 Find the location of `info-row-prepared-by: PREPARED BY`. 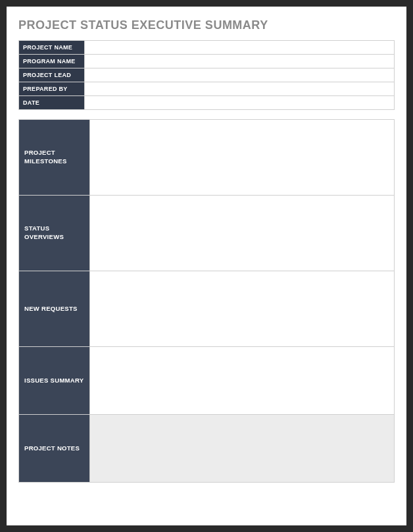

info-row-prepared-by: PREPARED BY is located at coordinates (206, 90).